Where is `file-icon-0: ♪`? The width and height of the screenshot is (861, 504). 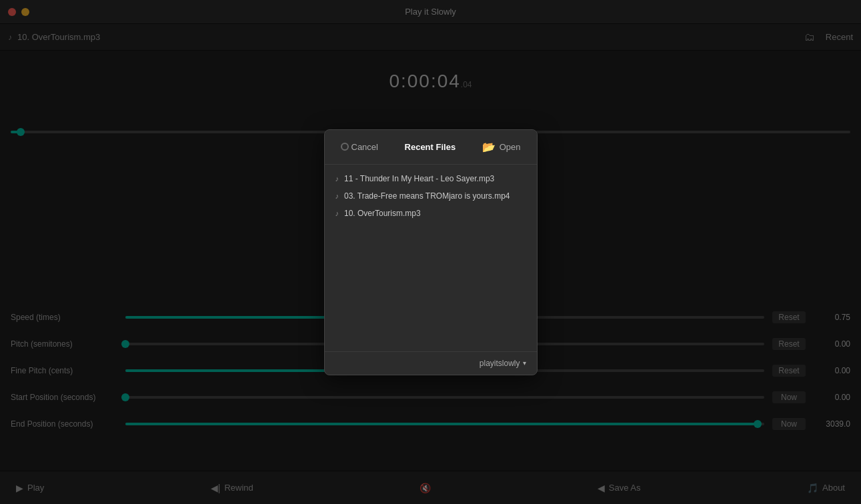 file-icon-0: ♪ is located at coordinates (337, 179).